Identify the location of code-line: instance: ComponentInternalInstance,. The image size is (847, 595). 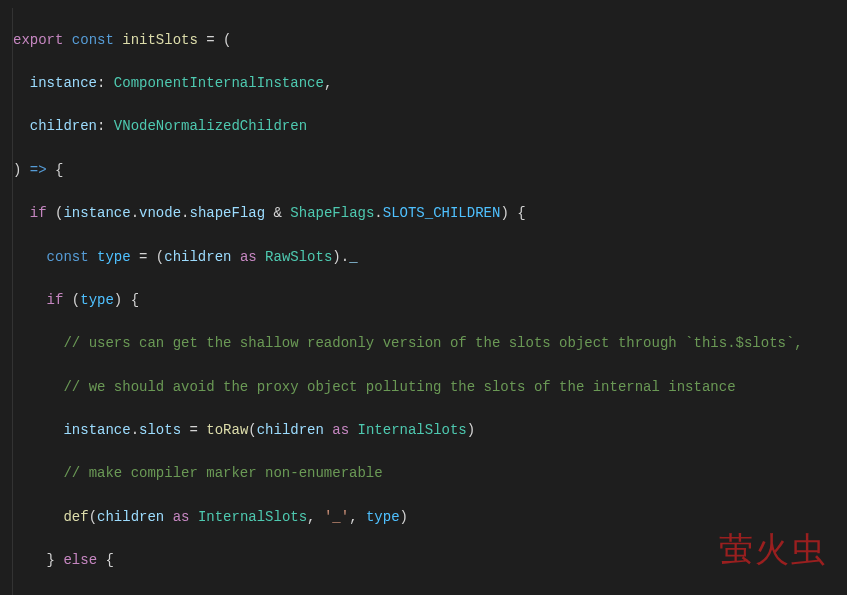
(424, 84).